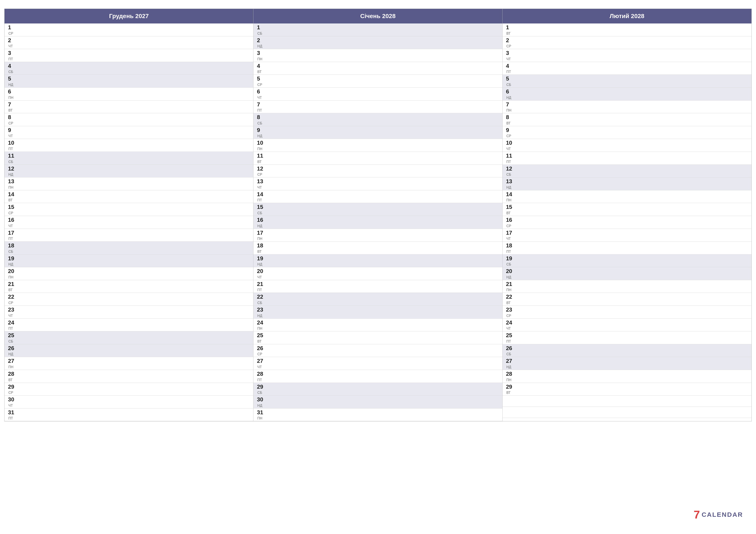 This screenshot has height=534, width=756. What do you see at coordinates (261, 233) in the screenshot?
I see `day-number: 17` at bounding box center [261, 233].